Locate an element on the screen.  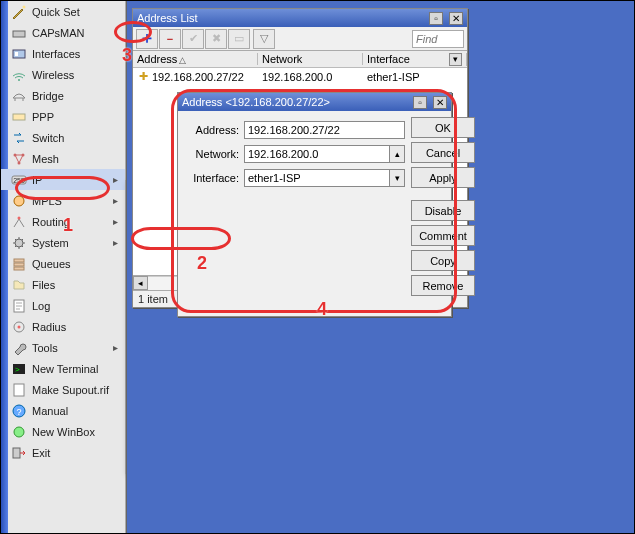
sidebar-item-ppp: PPP is located at coordinates (63, 116).